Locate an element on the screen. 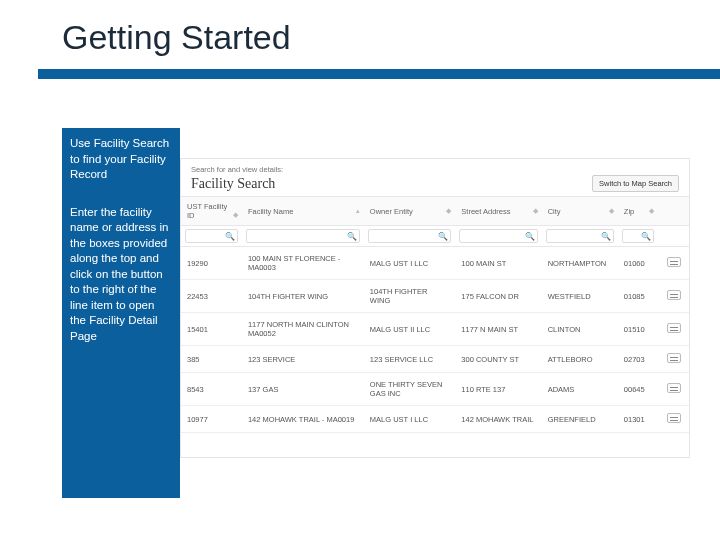 This screenshot has width=720, height=540. filter-facility-name is located at coordinates (303, 236).